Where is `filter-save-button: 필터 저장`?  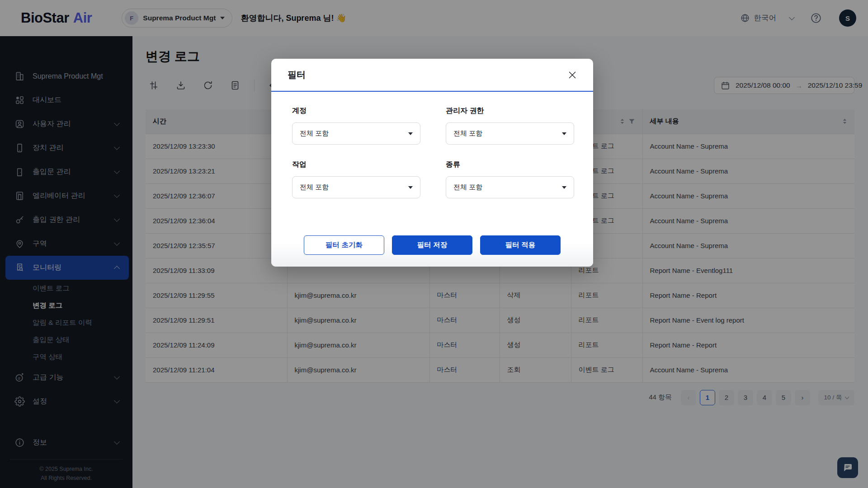 filter-save-button: 필터 저장 is located at coordinates (432, 245).